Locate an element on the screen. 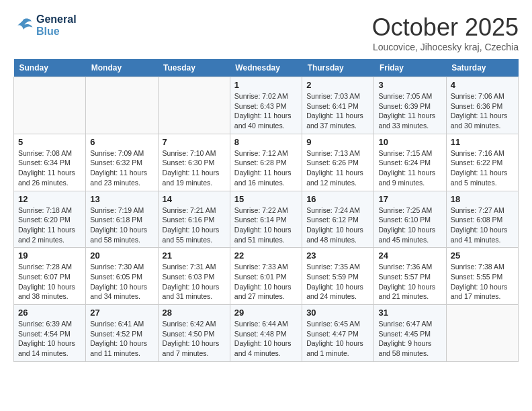  day-info: Sunrise: 7:21 AM Sunset: 6:16 PM Dayligh… is located at coordinates (194, 226).